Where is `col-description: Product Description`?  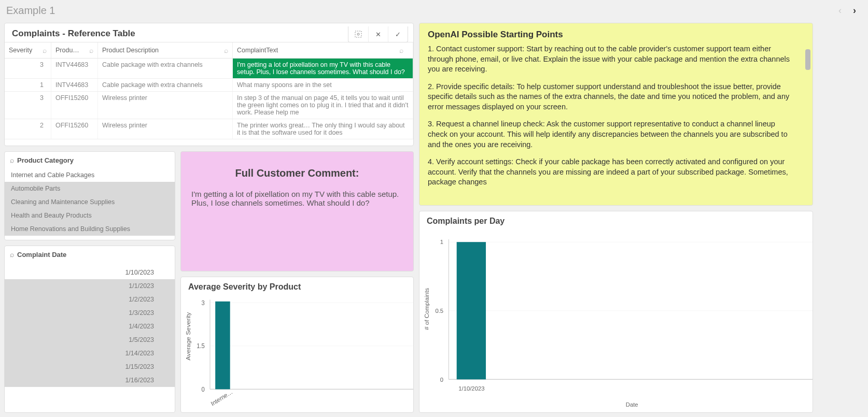
col-description: Product Description is located at coordinates (165, 50).